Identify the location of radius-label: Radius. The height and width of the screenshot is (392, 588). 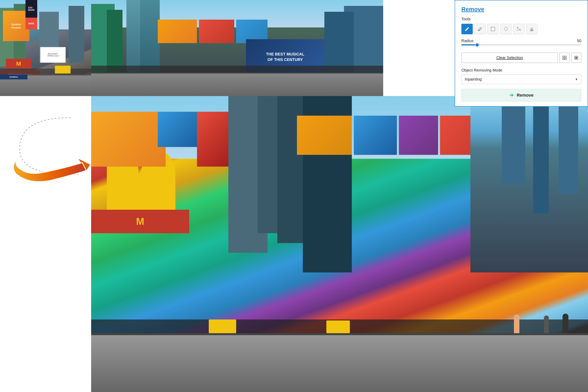
(468, 41).